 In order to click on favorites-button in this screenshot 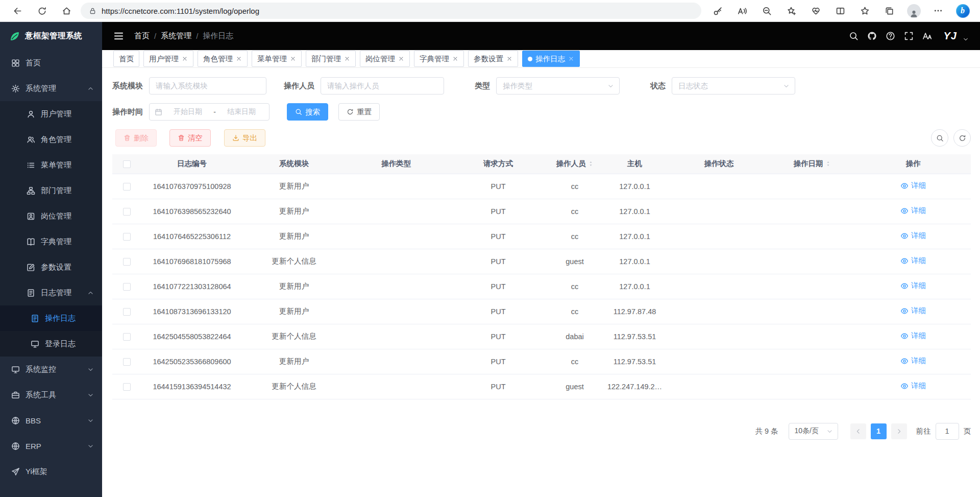, I will do `click(865, 11)`.